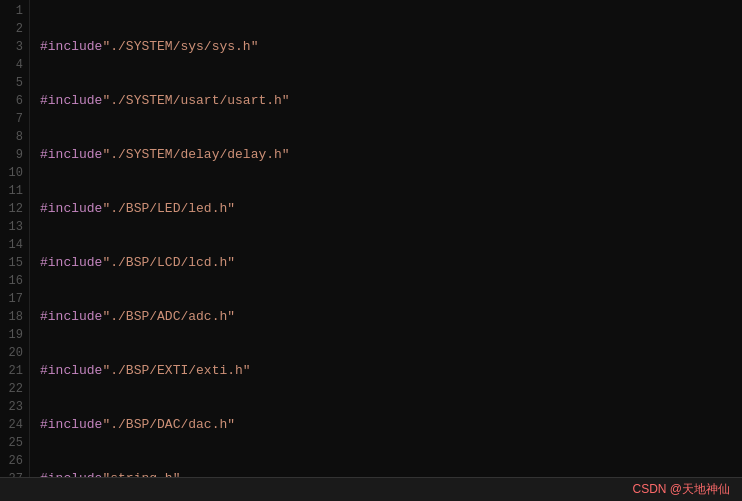 The image size is (742, 501). What do you see at coordinates (391, 263) in the screenshot?
I see `code-line: #include "./BSP/LCD/lcd.h"` at bounding box center [391, 263].